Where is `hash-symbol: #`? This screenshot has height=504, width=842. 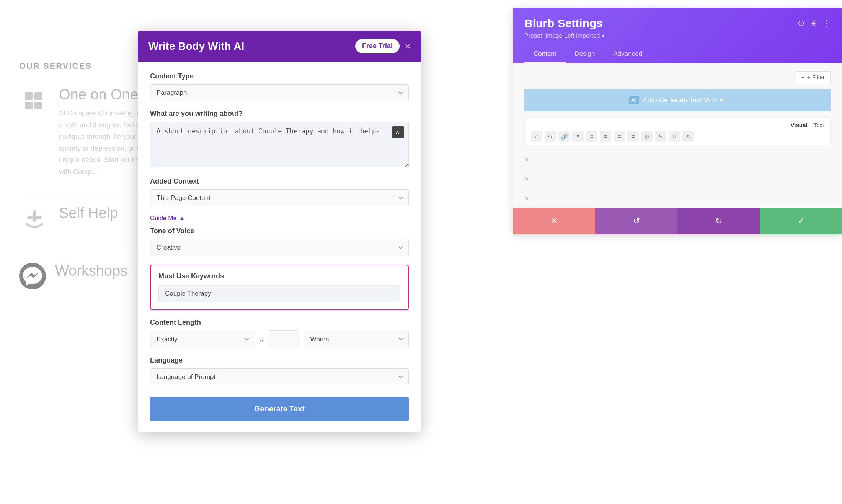
hash-symbol: # is located at coordinates (262, 340).